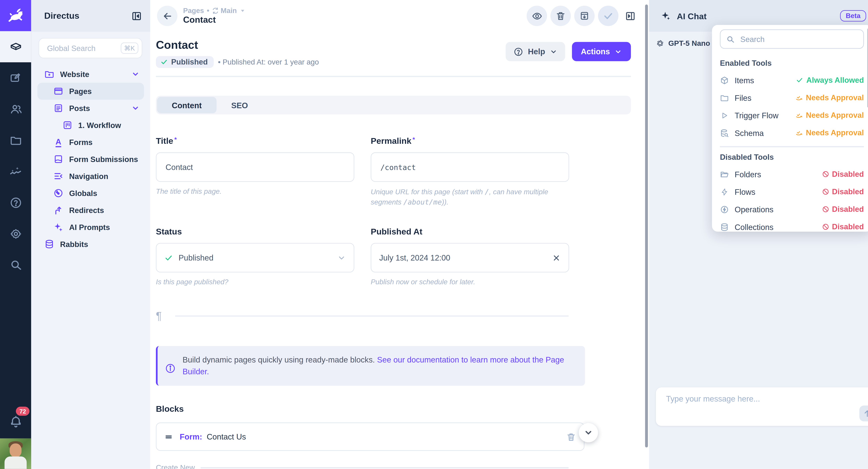 The image size is (868, 469). Describe the element at coordinates (214, 11) in the screenshot. I see `breadcrumb: Pages • Main` at that location.